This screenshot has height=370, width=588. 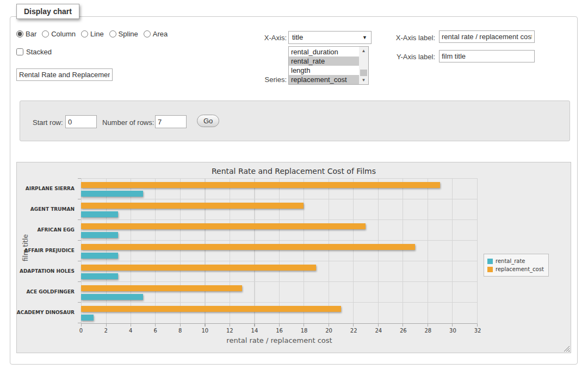 I want to click on radio-label: Area, so click(x=160, y=34).